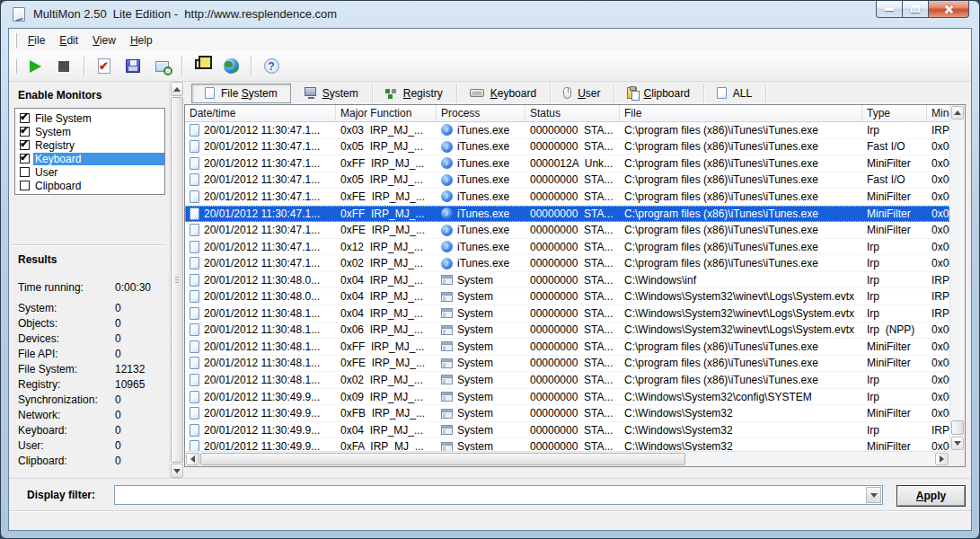 The height and width of the screenshot is (539, 980). What do you see at coordinates (192, 459) in the screenshot?
I see `scroll-left-button` at bounding box center [192, 459].